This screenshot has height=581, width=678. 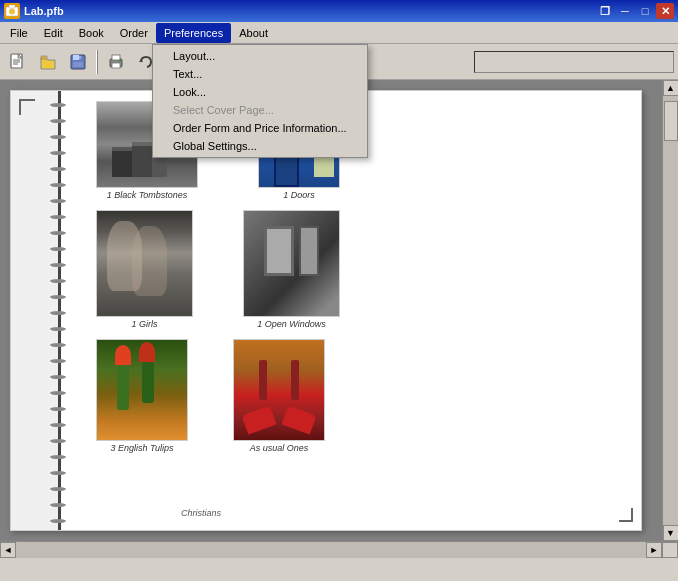 What do you see at coordinates (142, 390) in the screenshot?
I see `photo-frame-tulips` at bounding box center [142, 390].